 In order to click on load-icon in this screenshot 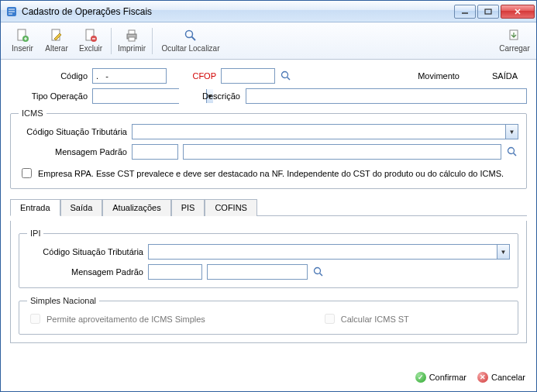, I will do `click(515, 36)`.